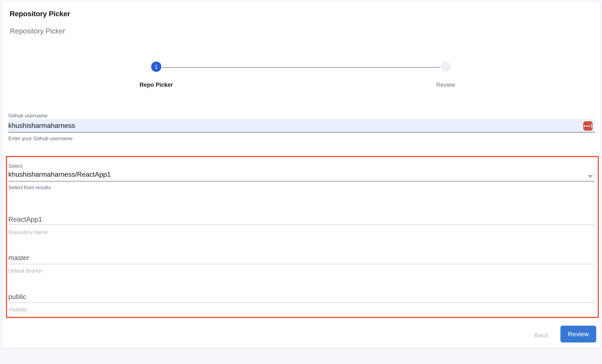 The width and height of the screenshot is (602, 364). I want to click on review-button: Review, so click(578, 334).